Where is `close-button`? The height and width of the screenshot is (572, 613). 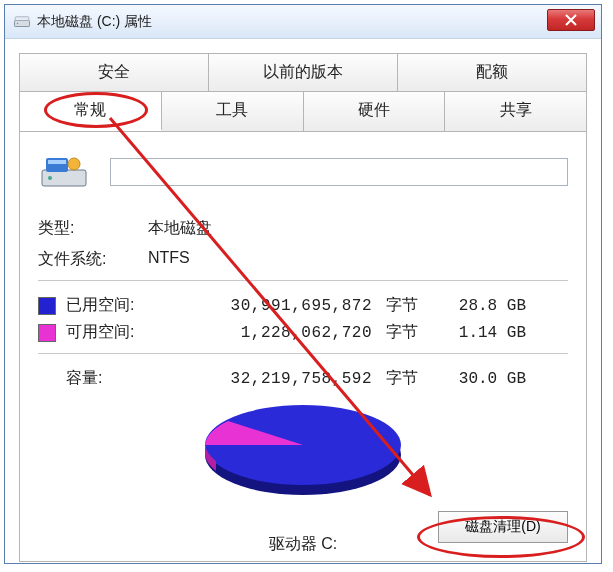
close-button is located at coordinates (571, 20).